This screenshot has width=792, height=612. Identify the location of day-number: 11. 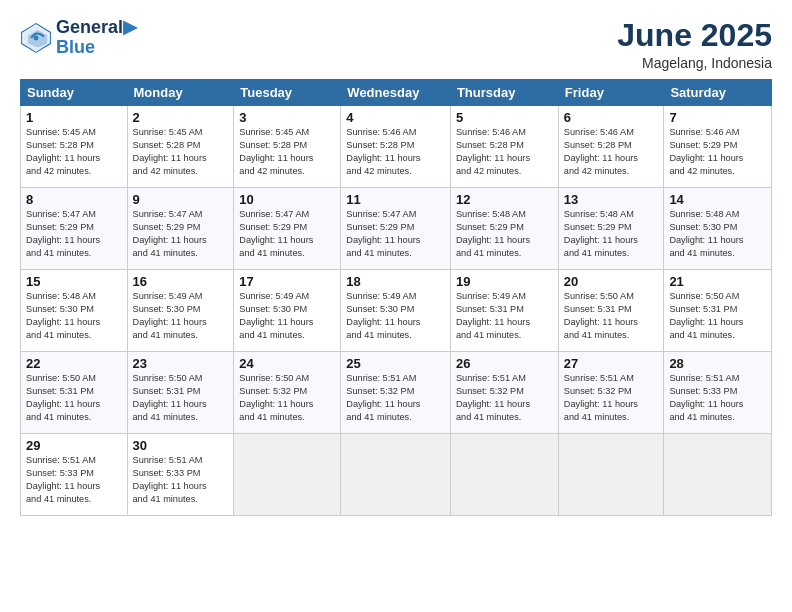
(396, 200).